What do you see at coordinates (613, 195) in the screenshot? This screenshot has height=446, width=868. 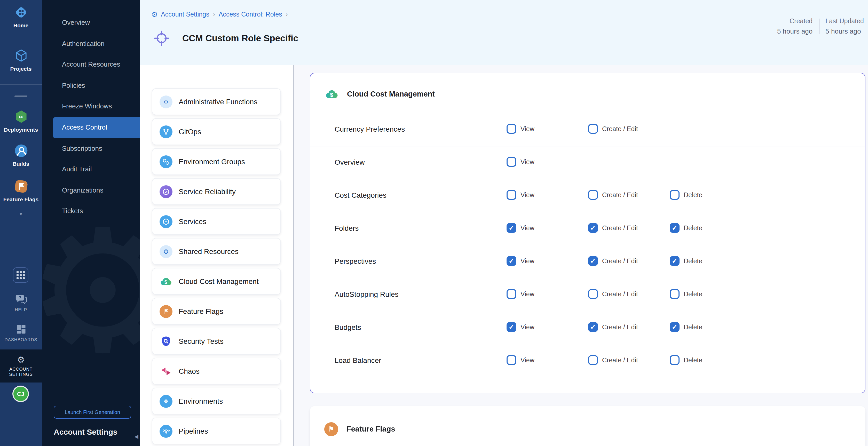 I see `checkbox-cost-categories-create-edit: Create / Edit` at bounding box center [613, 195].